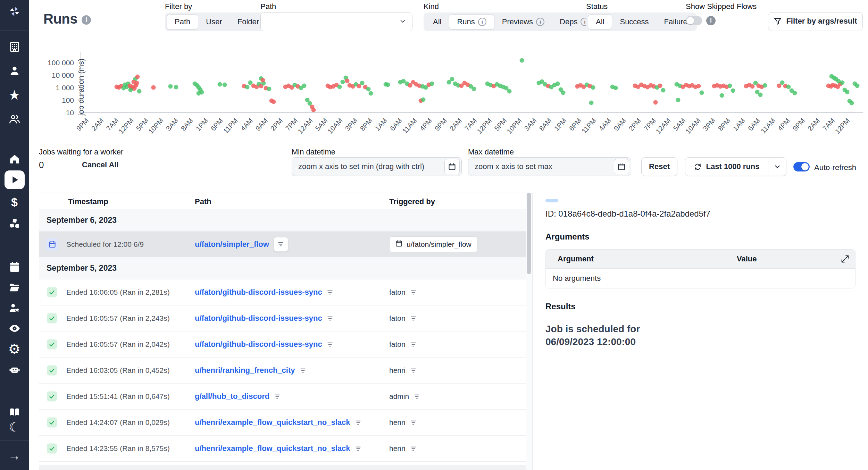 The image size is (868, 470). I want to click on previews-info-icon, so click(540, 22).